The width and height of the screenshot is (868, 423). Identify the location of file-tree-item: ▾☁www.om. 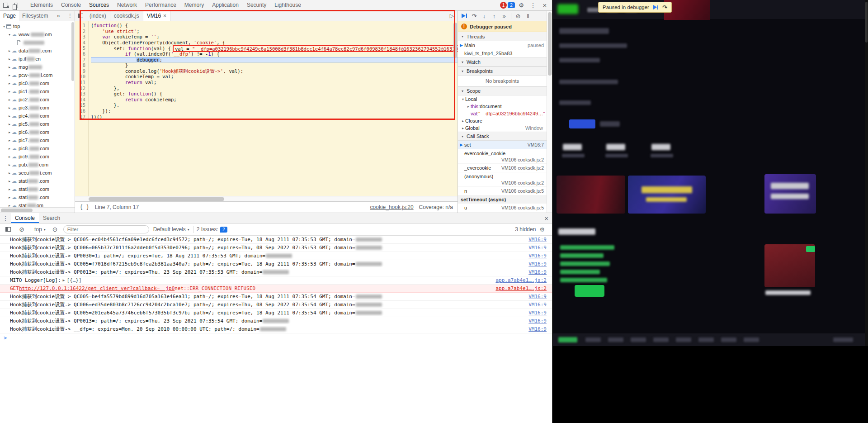
(37, 34).